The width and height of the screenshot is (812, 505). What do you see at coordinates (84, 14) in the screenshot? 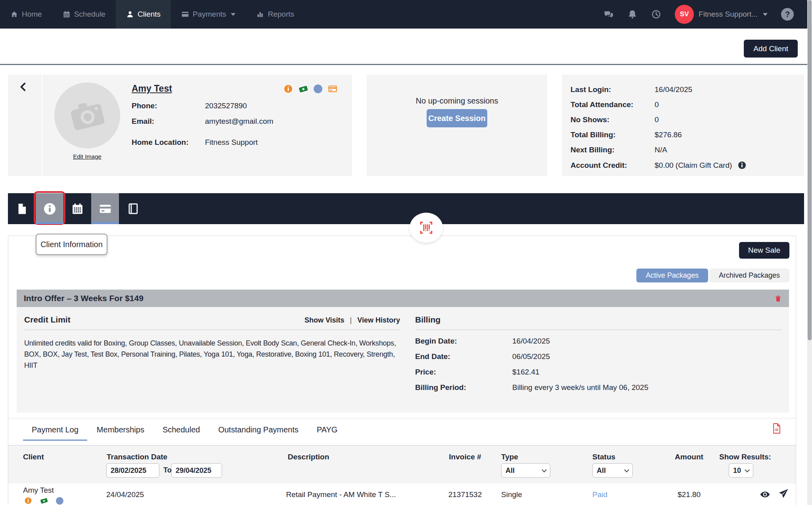
I see `nav-item-schedule: Schedule` at bounding box center [84, 14].